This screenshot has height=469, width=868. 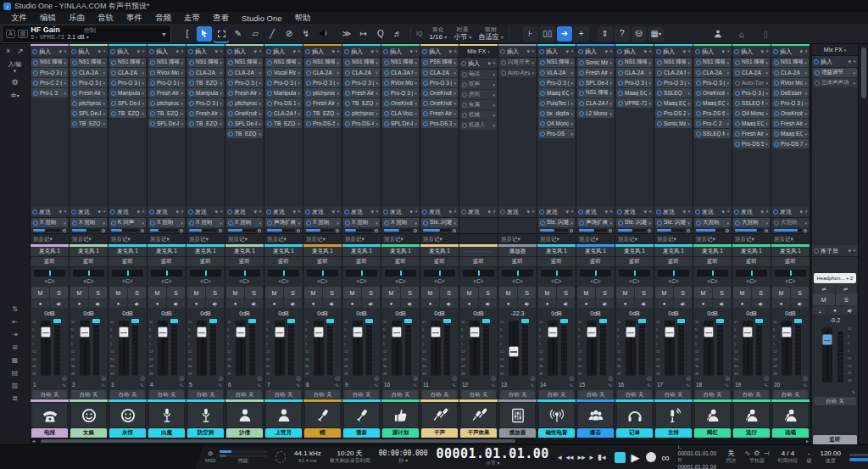 I want to click on solo-button: S, so click(x=293, y=293).